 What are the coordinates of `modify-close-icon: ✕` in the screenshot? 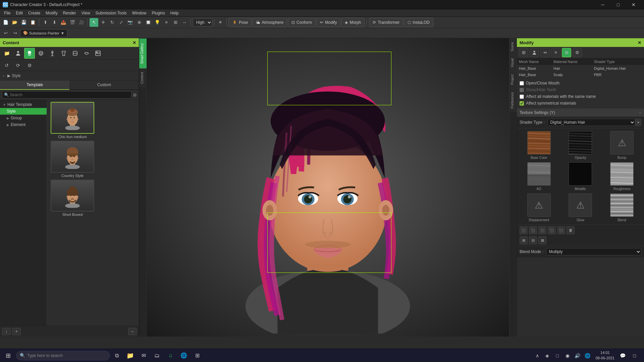 It's located at (639, 43).